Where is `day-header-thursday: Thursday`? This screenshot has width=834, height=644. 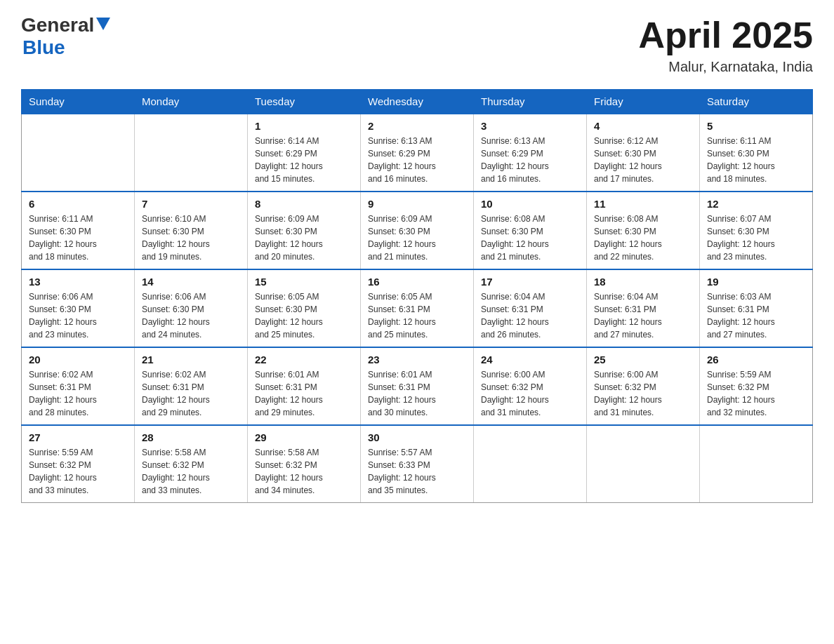 day-header-thursday: Thursday is located at coordinates (531, 102).